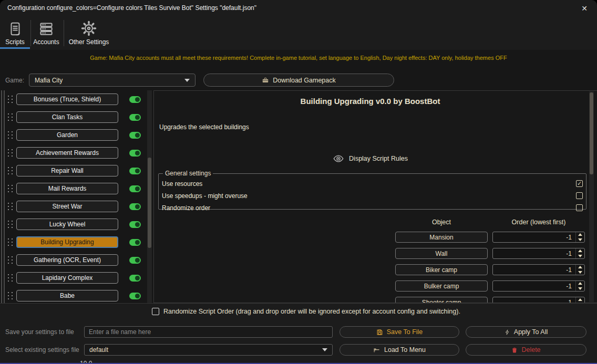  What do you see at coordinates (526, 332) in the screenshot?
I see `apply-to-all-button: Apply To All` at bounding box center [526, 332].